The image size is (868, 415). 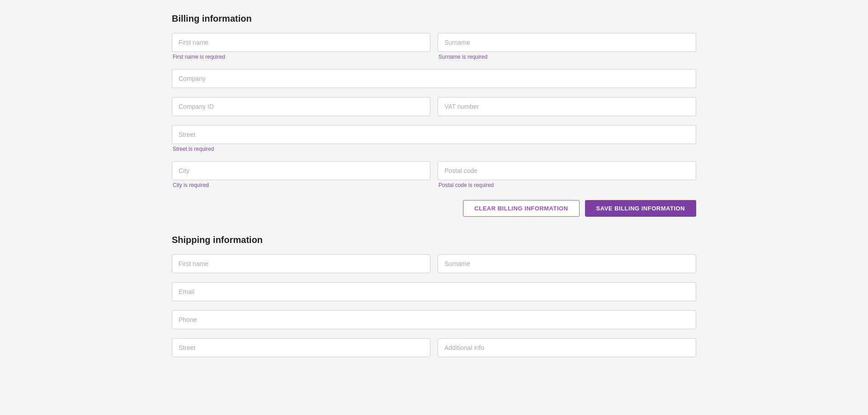 What do you see at coordinates (641, 209) in the screenshot?
I see `save-billing-button: SAVE BILLING INFORMATION` at bounding box center [641, 209].